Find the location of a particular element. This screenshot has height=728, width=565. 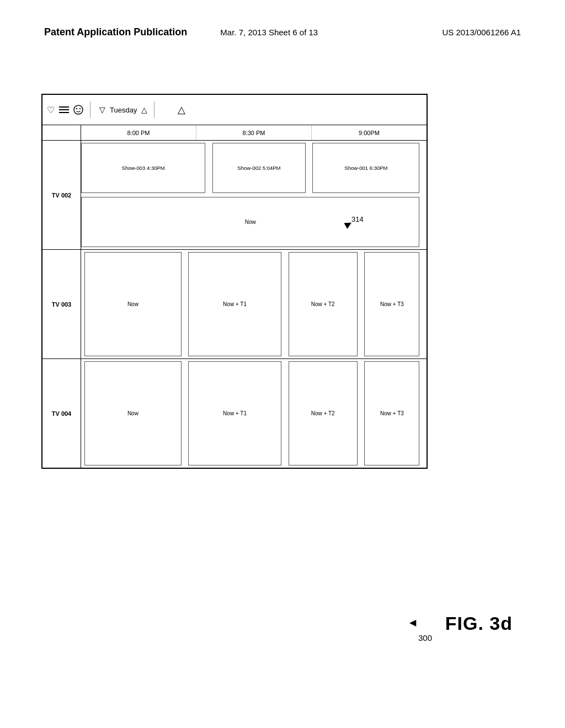

day-label: Tuesday is located at coordinates (124, 110).